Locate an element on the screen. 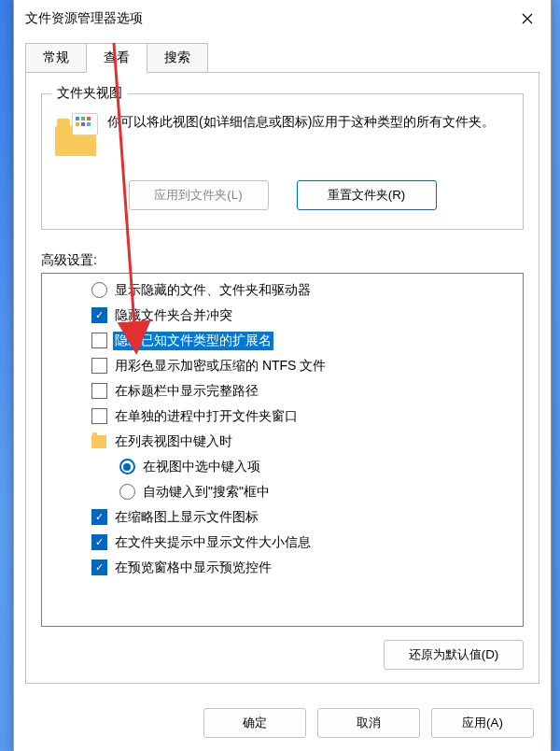  advanced-settings-label: 高级设置: is located at coordinates (282, 261).